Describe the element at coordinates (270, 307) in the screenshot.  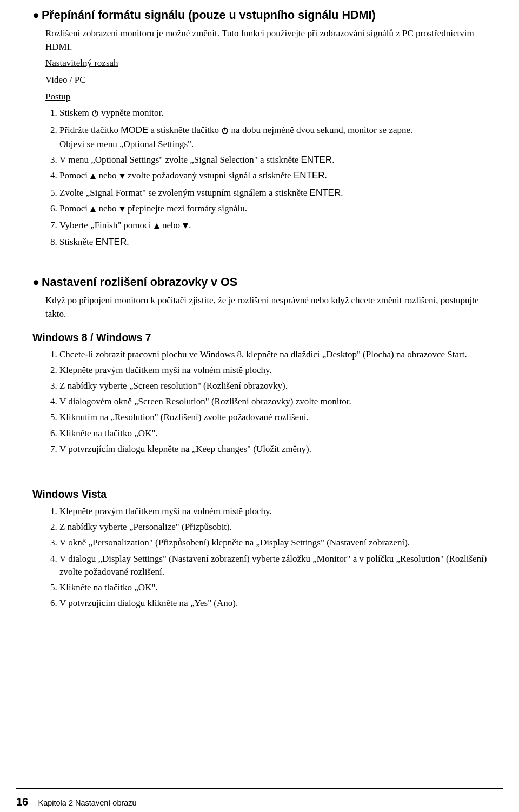
I see `section2-intro: Když po připojení monitoru k počítači zj…` at that location.